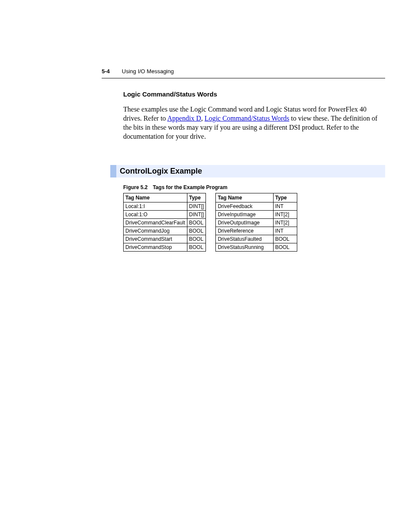  What do you see at coordinates (248, 171) in the screenshot?
I see `section-title: ControlLogix Example` at bounding box center [248, 171].